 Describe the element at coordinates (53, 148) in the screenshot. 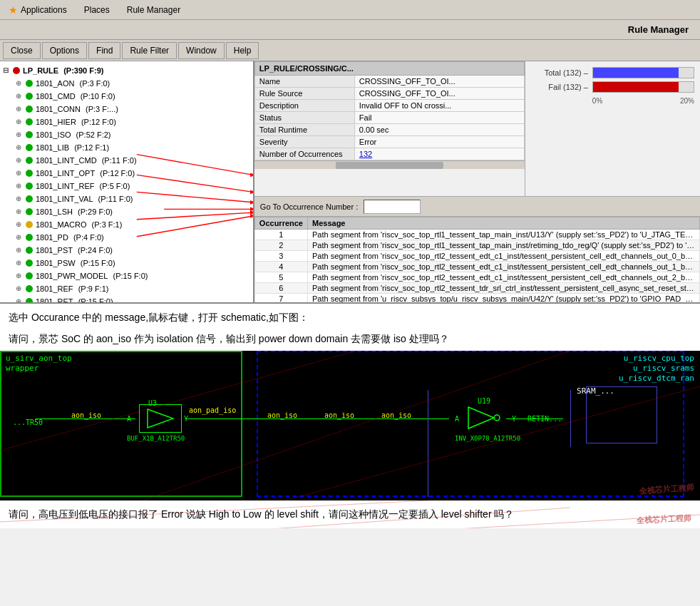

I see `item-label: 1801_LIB` at that location.